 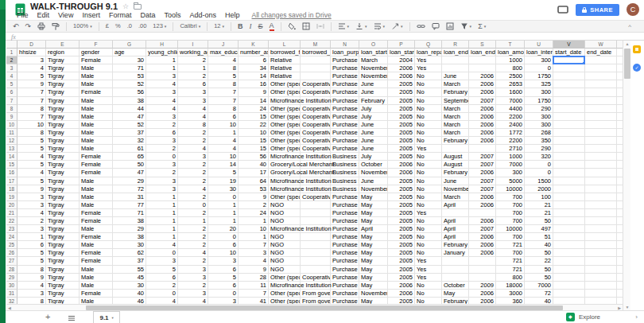 What do you see at coordinates (223, 229) in the screenshot?
I see `cell-J23: 20` at bounding box center [223, 229].